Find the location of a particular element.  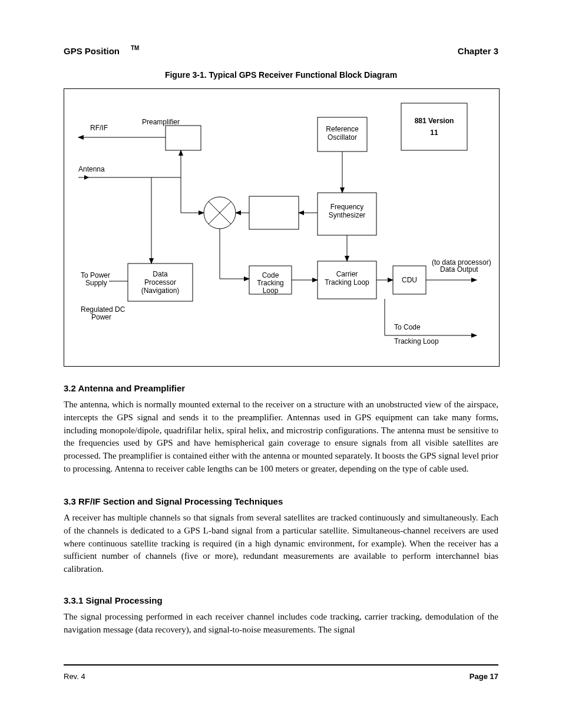

label-rfif: RF/IF is located at coordinates (99, 128).